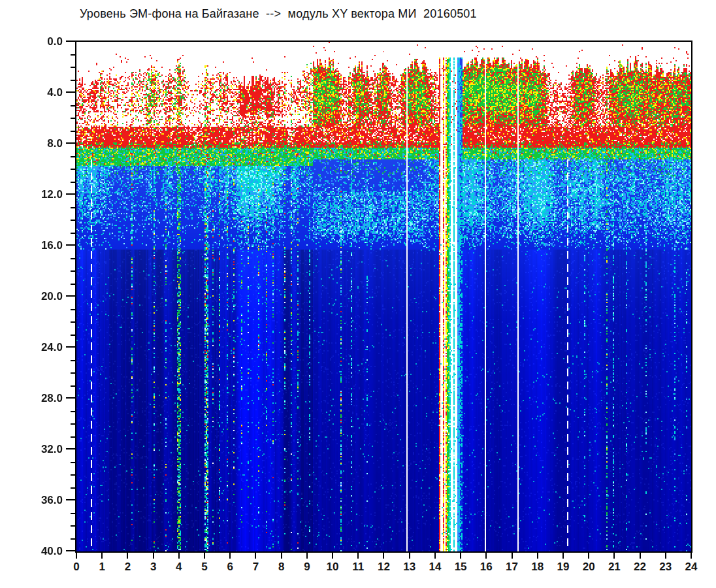 The height and width of the screenshot is (588, 716). What do you see at coordinates (44, 449) in the screenshot?
I see `y-axis-label: 32.0` at bounding box center [44, 449].